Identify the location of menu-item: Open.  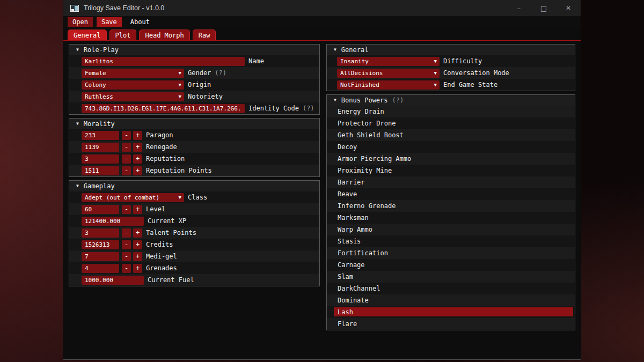
(80, 22).